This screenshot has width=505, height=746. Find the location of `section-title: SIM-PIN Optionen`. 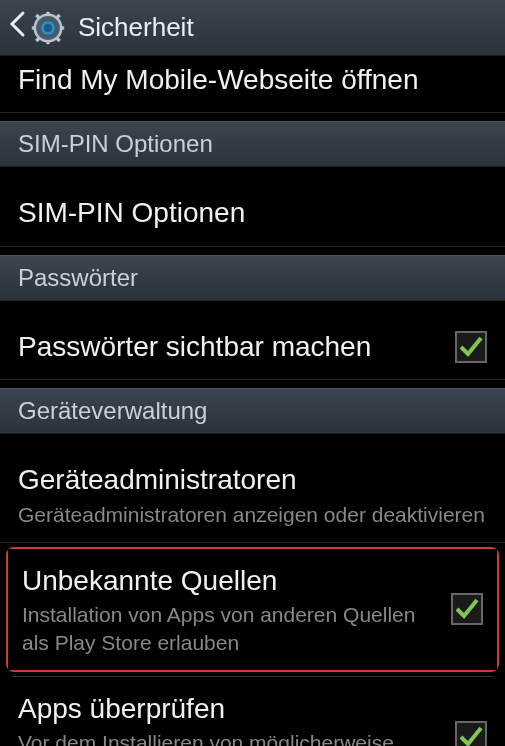

section-title: SIM-PIN Optionen is located at coordinates (252, 144).